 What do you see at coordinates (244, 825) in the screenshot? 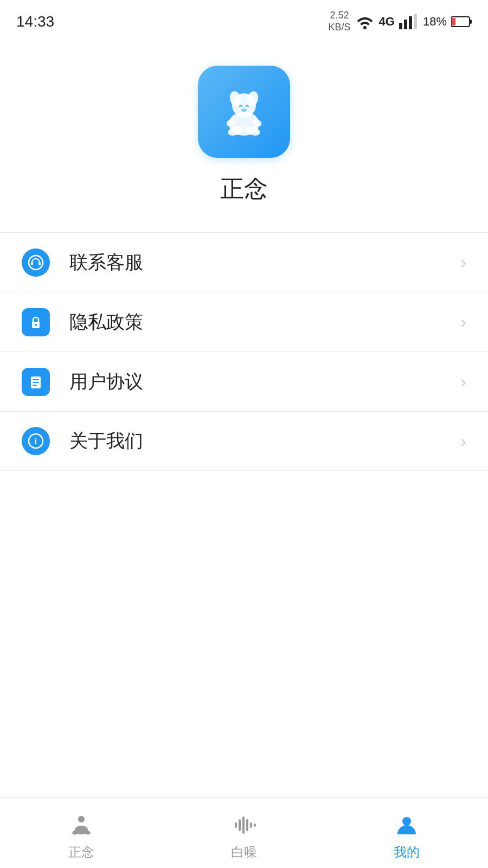
I see `whitenoise-nav-icon` at bounding box center [244, 825].